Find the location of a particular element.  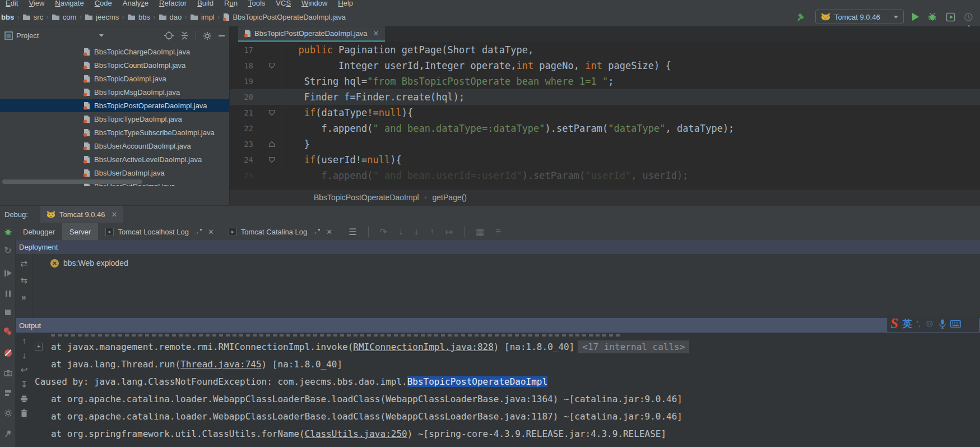

stacktrace-link: Thread.java:745 is located at coordinates (221, 365).